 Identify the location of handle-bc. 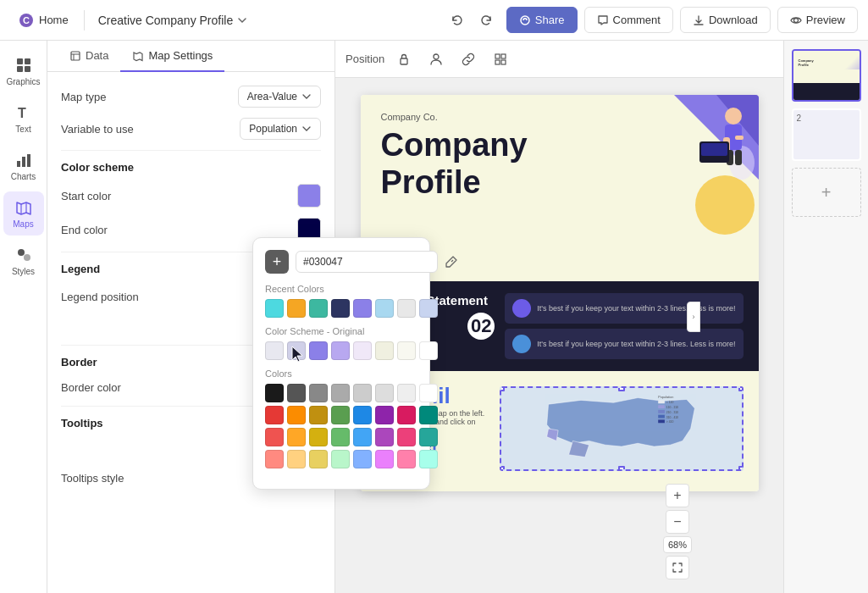
(622, 468).